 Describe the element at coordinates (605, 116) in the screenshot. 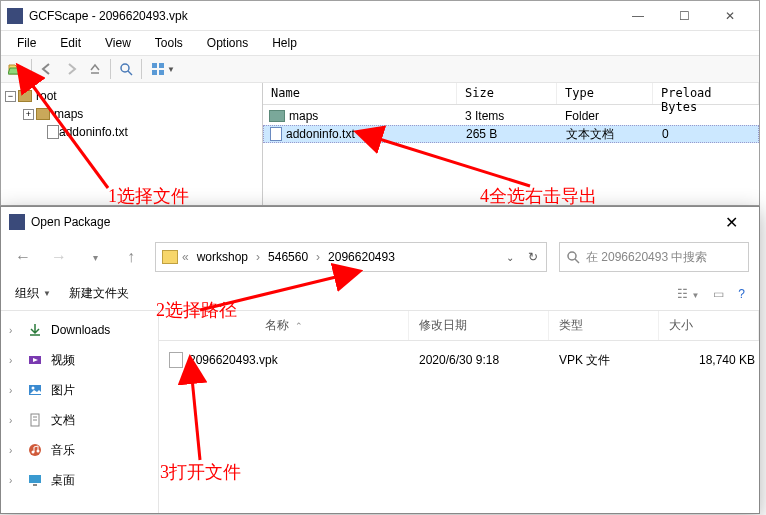

I see `row-type: Folder` at that location.